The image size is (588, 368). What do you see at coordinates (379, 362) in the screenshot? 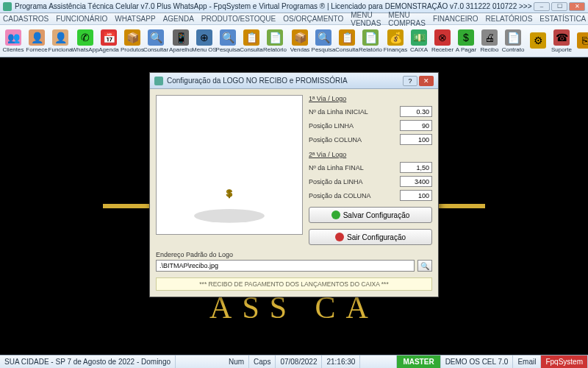
I see `status-gap` at bounding box center [379, 362].